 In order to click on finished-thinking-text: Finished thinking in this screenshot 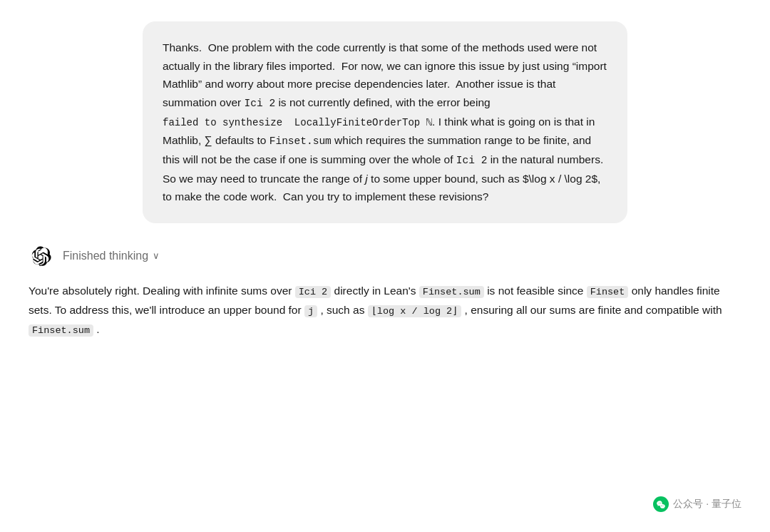, I will do `click(106, 256)`.